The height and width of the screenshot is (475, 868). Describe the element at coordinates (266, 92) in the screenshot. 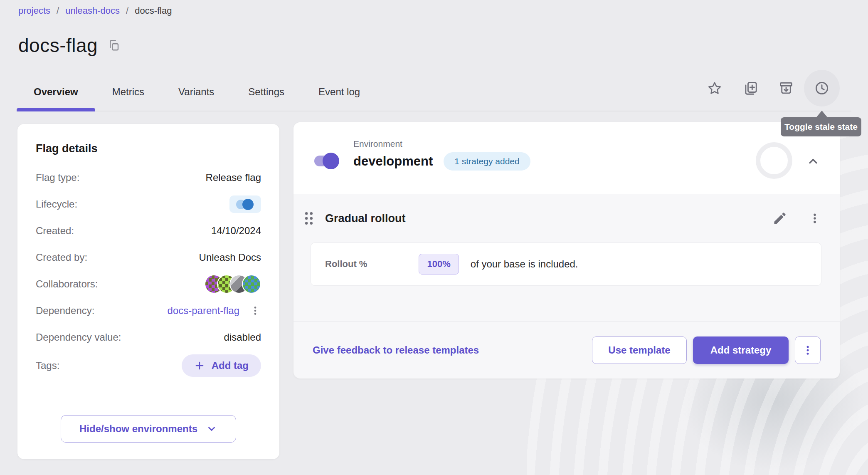

I see `tab-settings: Settings` at that location.